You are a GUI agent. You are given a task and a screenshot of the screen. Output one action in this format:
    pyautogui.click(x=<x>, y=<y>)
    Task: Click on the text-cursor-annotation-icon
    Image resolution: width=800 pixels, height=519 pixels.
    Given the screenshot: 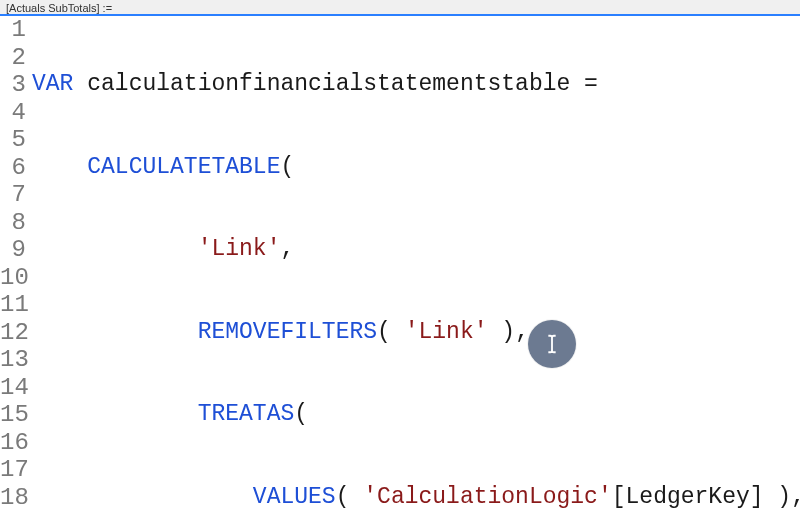 What is the action you would take?
    pyautogui.click(x=552, y=344)
    